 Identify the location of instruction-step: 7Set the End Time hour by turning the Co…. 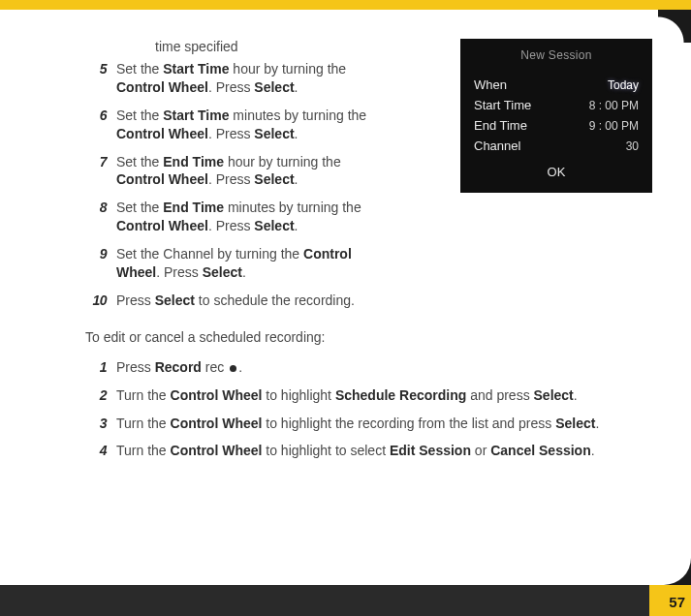
(233, 171).